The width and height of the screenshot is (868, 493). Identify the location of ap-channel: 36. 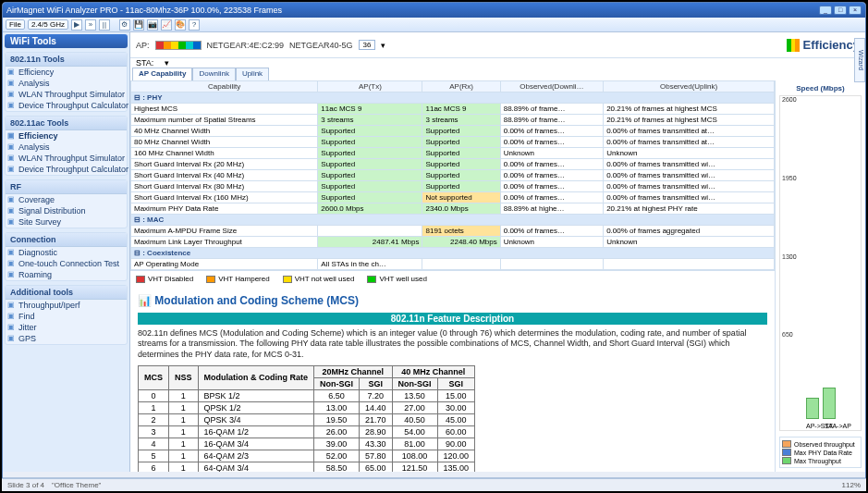
(368, 44).